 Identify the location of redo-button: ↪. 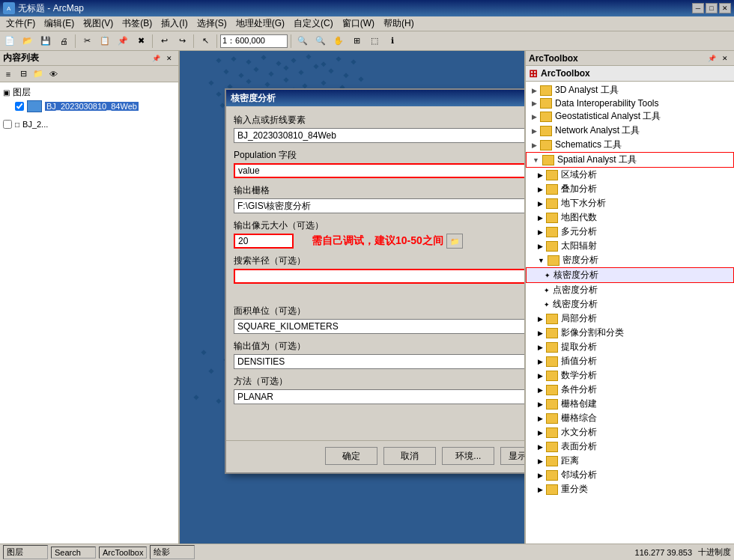
(182, 41).